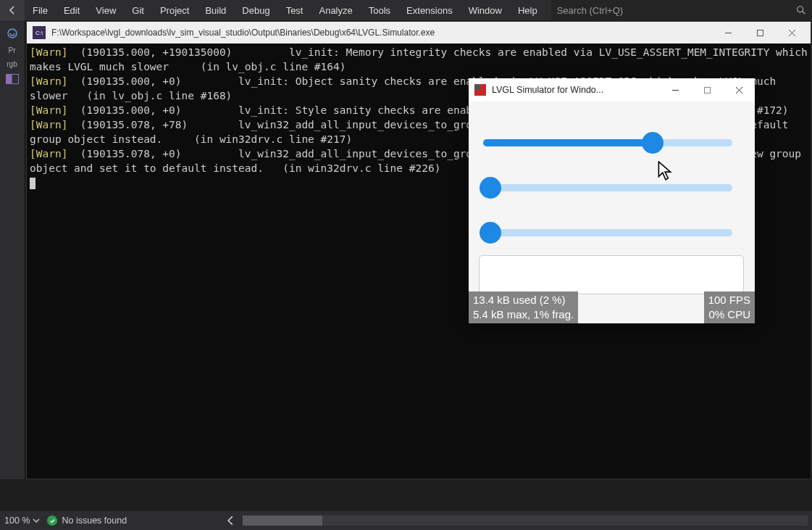 The image size is (812, 530). Describe the element at coordinates (525, 521) in the screenshot. I see `horizontal-scrollbar` at that location.